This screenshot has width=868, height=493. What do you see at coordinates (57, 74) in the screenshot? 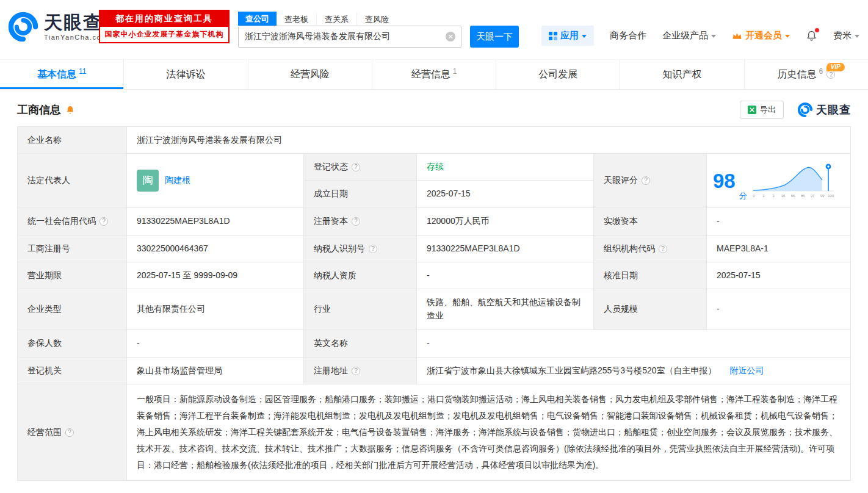
I see `tab-label: 基本信息` at bounding box center [57, 74].